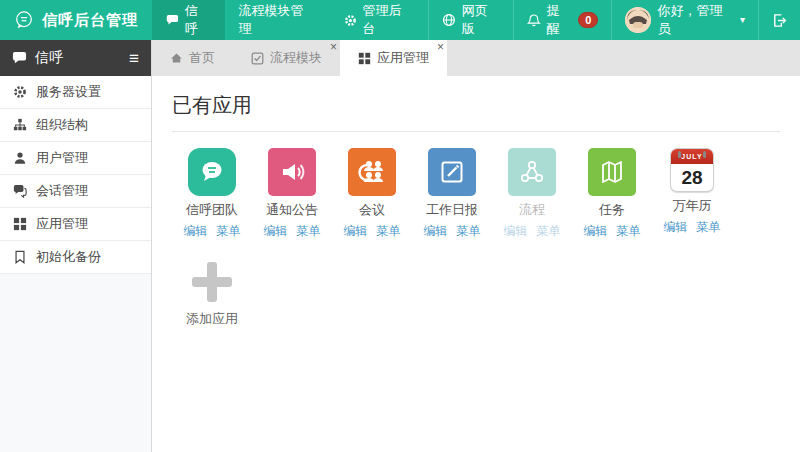 The height and width of the screenshot is (452, 800). Describe the element at coordinates (76, 92) in the screenshot. I see `sidebar-item-server-settings: 服务器设置` at that location.